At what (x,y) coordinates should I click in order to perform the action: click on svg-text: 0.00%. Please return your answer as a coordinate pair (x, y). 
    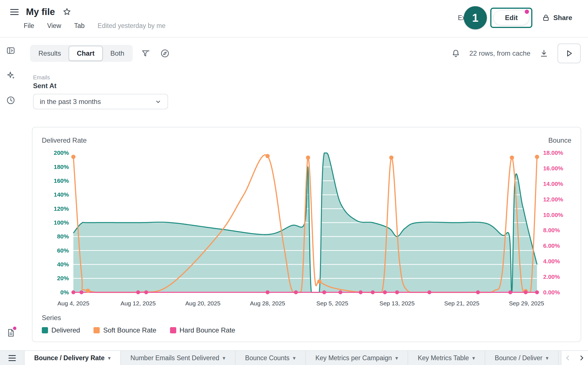
    Looking at the image, I should click on (552, 292).